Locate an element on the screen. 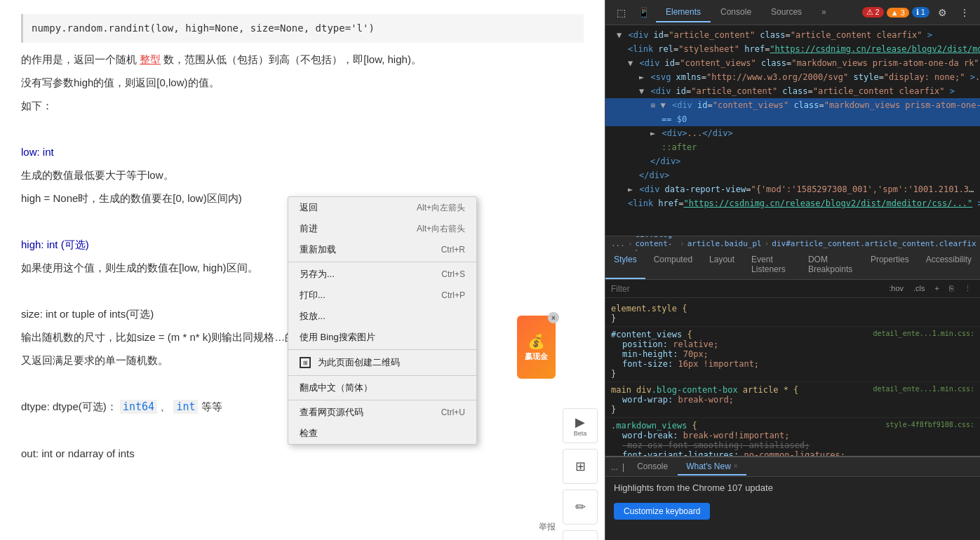 This screenshot has width=980, height=540. code-content: numpy.random.randint(low, high=None, siz… is located at coordinates (203, 28).